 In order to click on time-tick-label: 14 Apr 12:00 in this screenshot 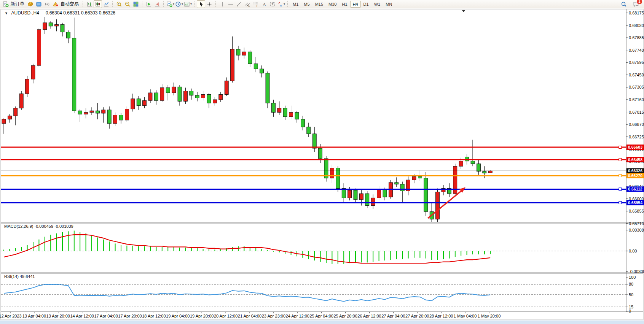, I will do `click(82, 316)`.